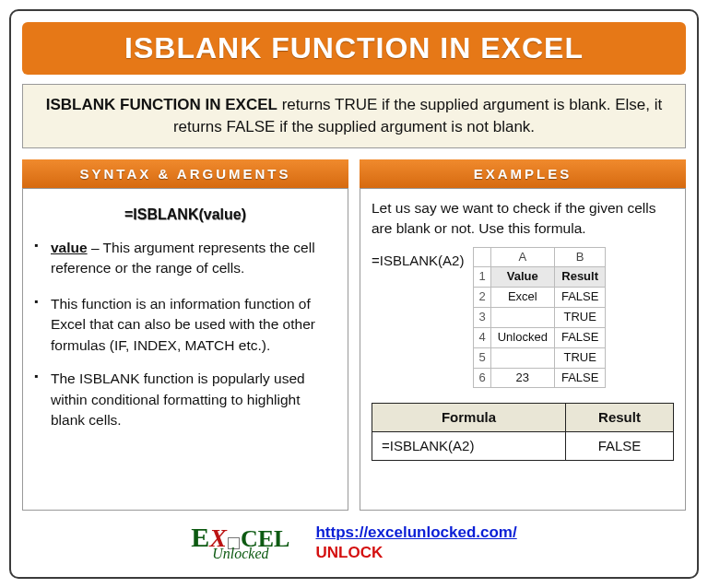 This screenshot has height=588, width=708. What do you see at coordinates (523, 219) in the screenshot?
I see `example-intro: Let us say we want to check if the given…` at bounding box center [523, 219].